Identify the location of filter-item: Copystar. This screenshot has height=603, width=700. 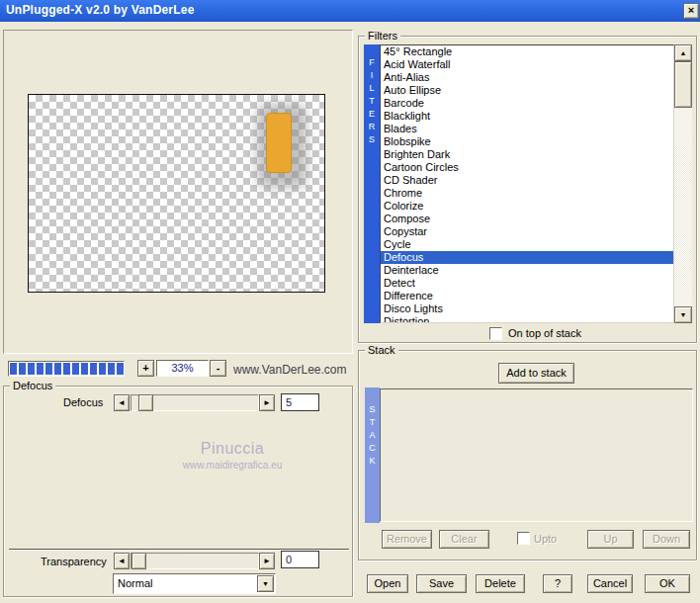
(527, 231).